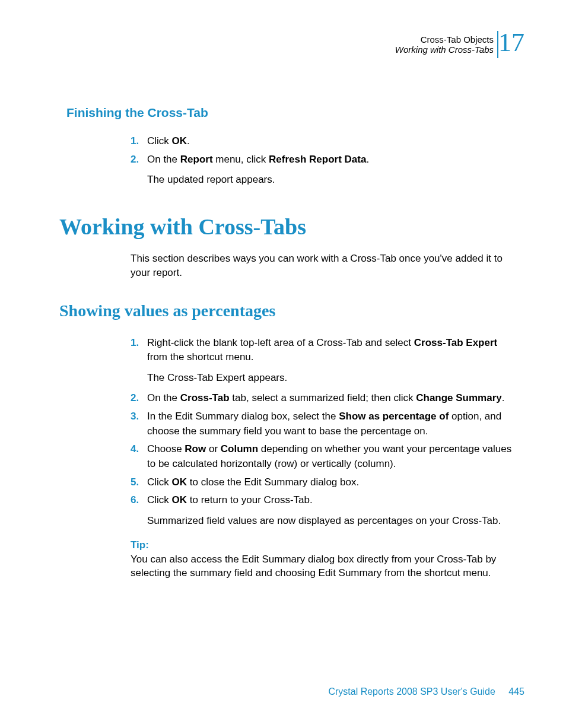  I want to click on step-result-text: The updated report appears., so click(333, 180).